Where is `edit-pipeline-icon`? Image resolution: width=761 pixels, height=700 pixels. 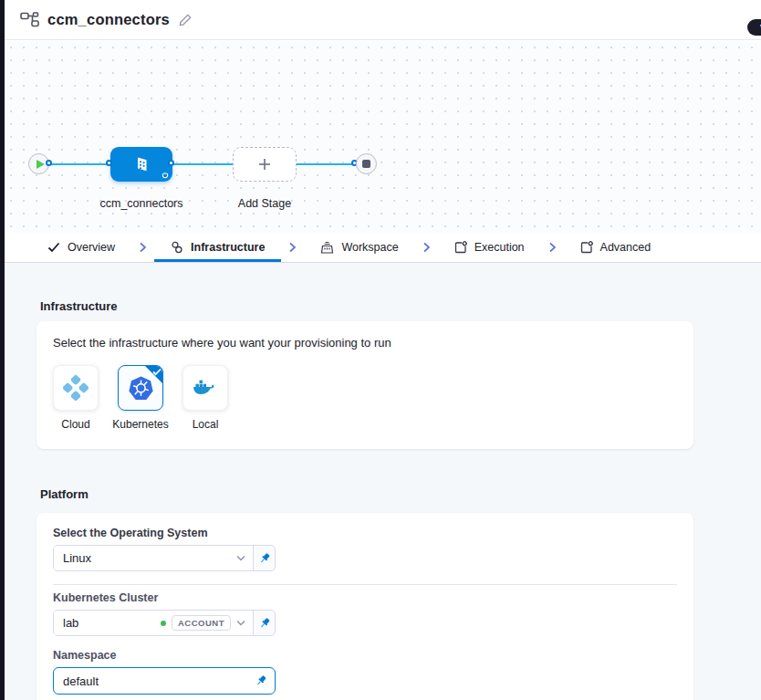 edit-pipeline-icon is located at coordinates (186, 20).